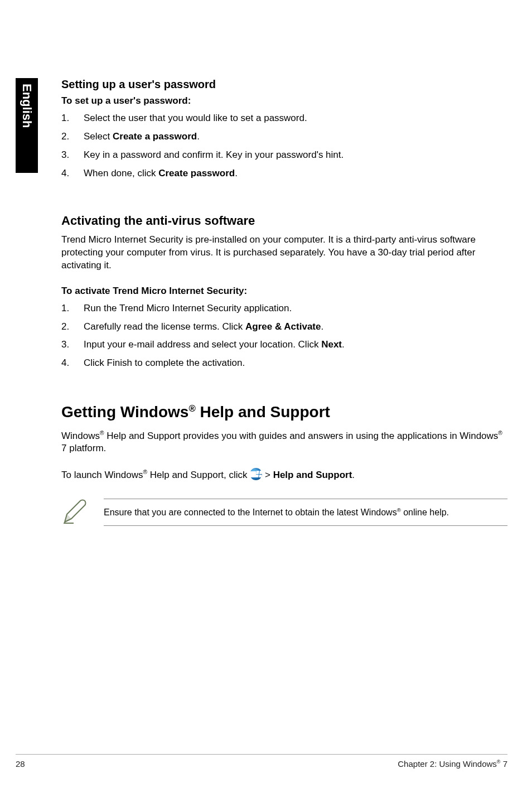 This screenshot has height=802, width=532. I want to click on section3-heading: Getting Windows® Help and Support, so click(284, 412).